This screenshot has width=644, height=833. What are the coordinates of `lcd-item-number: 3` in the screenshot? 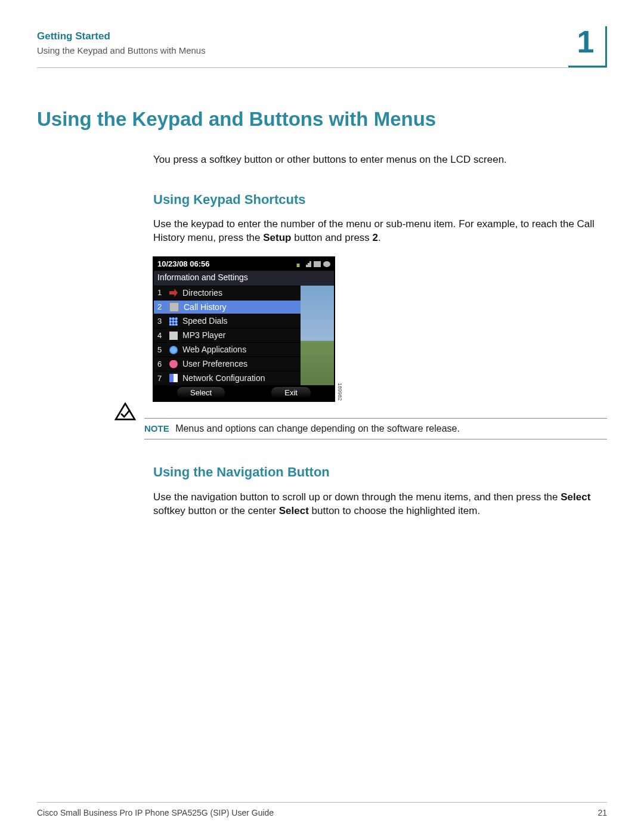 It's located at (161, 321).